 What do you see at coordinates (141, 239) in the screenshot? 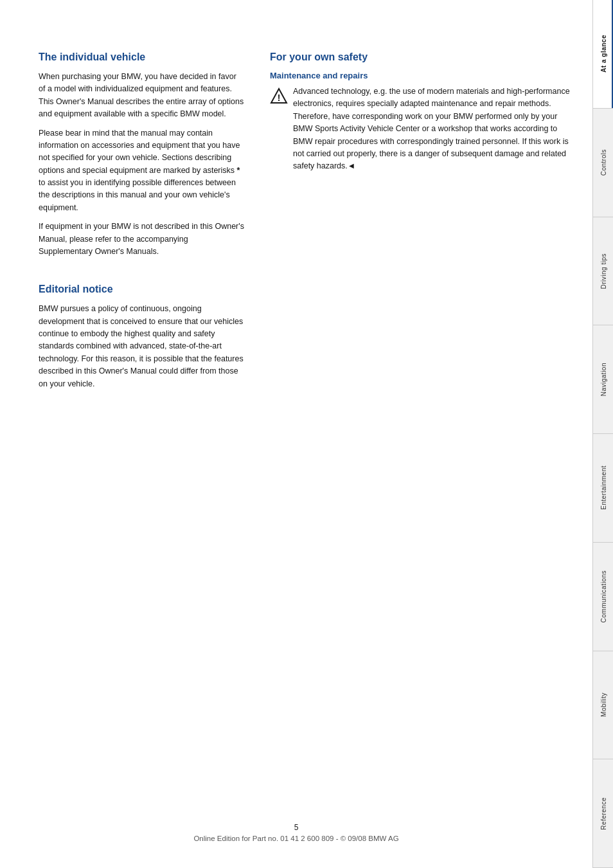
I see `individual-vehicle-para3: If equipment in your BMW is not describe…` at bounding box center [141, 239].